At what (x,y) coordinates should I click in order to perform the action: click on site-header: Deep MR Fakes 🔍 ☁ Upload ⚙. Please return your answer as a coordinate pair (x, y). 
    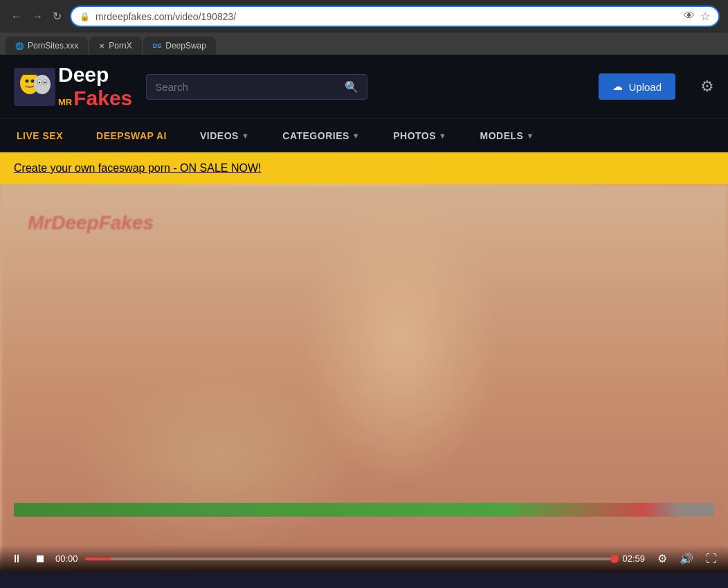
    Looking at the image, I should click on (364, 87).